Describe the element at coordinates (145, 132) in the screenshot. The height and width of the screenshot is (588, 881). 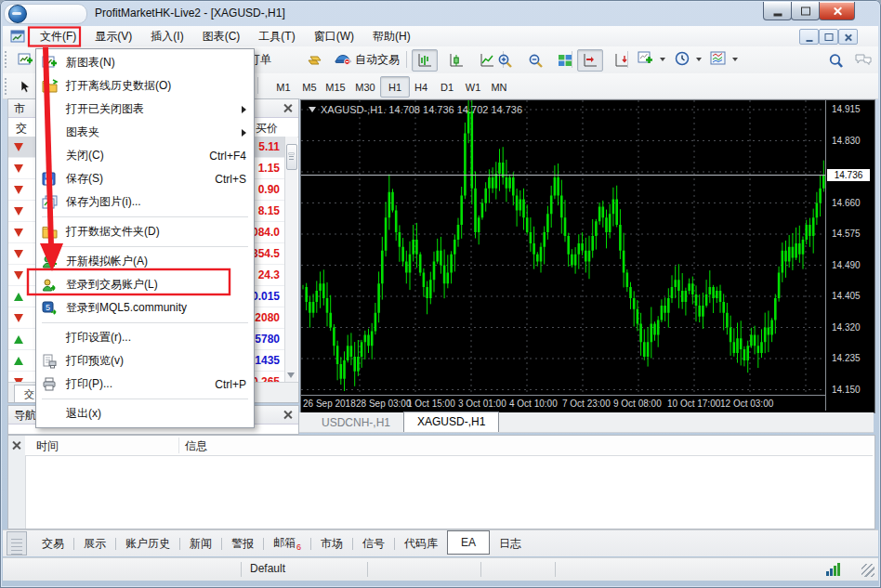
I see `file-menu-item: 图表夹` at that location.